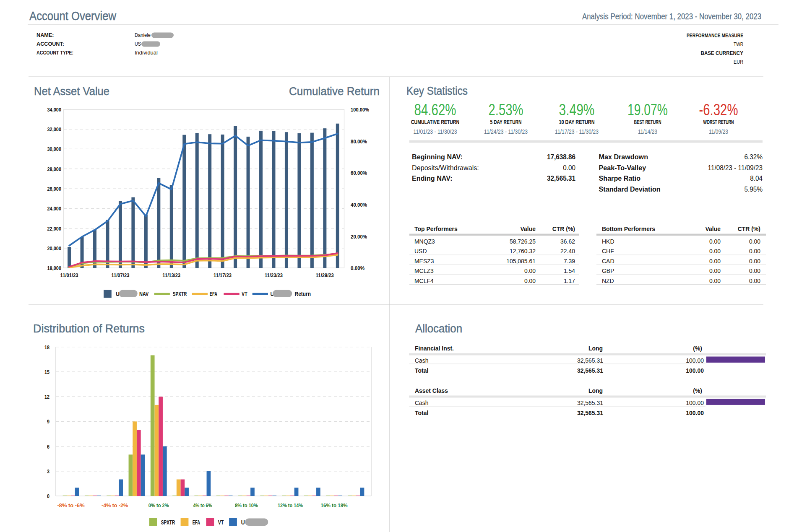  What do you see at coordinates (47, 347) in the screenshot?
I see `svg-text: 18` at bounding box center [47, 347].